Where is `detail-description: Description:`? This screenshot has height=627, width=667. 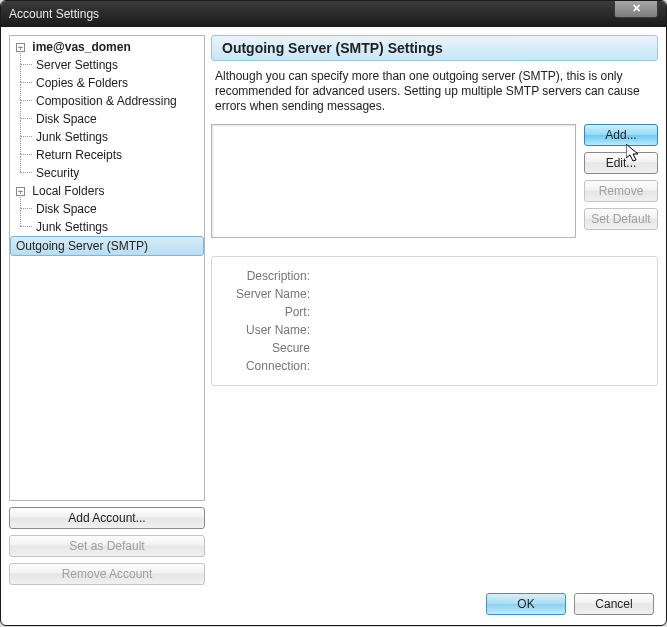 detail-description: Description: is located at coordinates (434, 276).